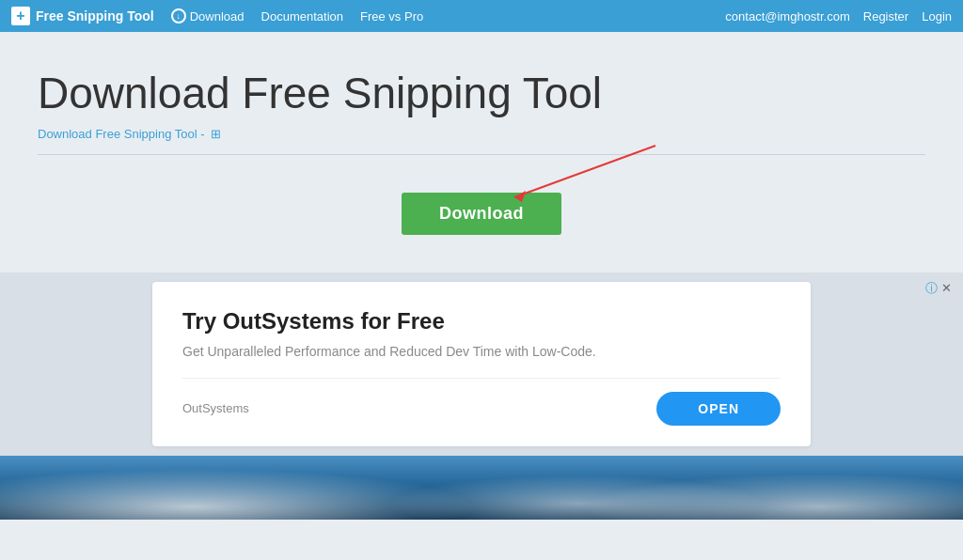 The image size is (963, 560). Describe the element at coordinates (787, 17) in the screenshot. I see `contact-email: contact@imghostr.com` at that location.